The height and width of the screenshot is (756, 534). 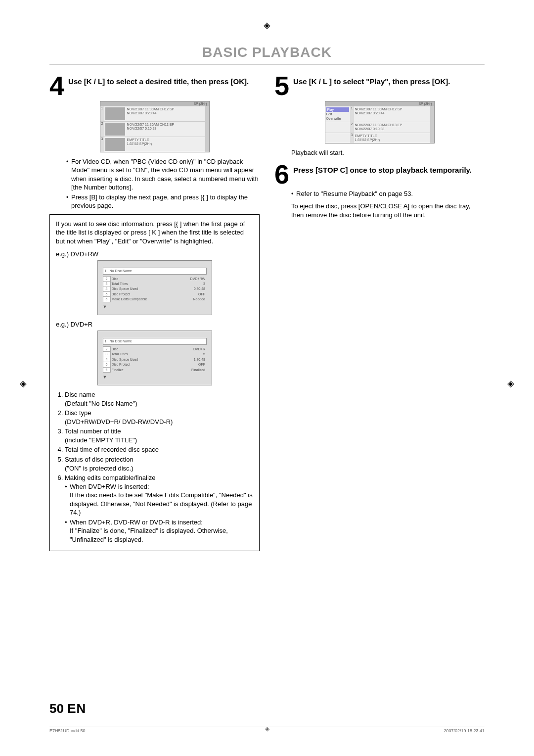 I want to click on legend-item: Total number of title(include "EMPTY TIT…, so click(x=159, y=435).